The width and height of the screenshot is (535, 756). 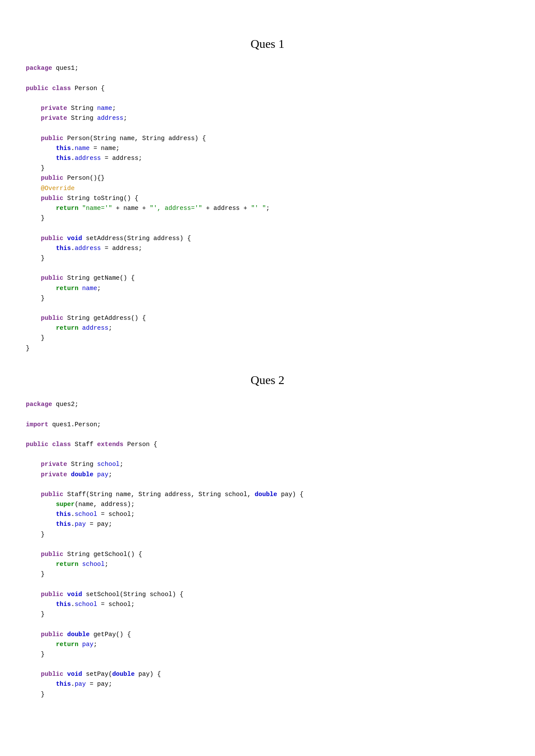 I want to click on section-title-1: Ques 1, so click(x=267, y=44).